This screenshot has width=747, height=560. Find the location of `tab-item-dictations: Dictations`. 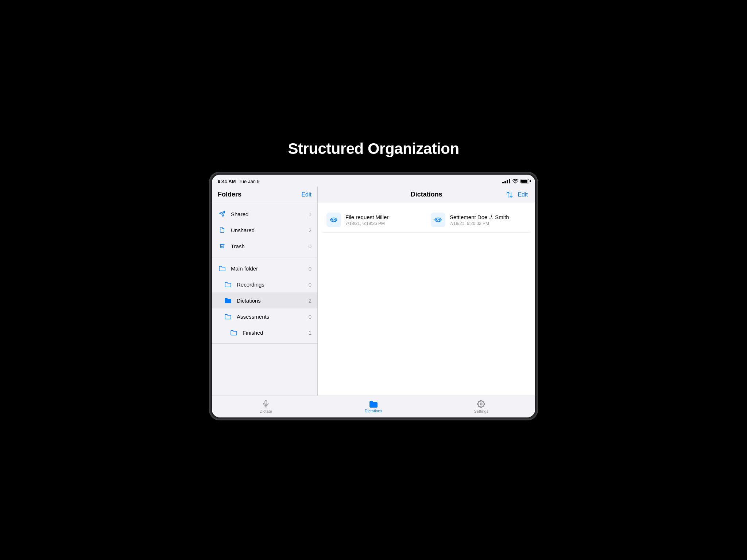

tab-item-dictations: Dictations is located at coordinates (374, 407).